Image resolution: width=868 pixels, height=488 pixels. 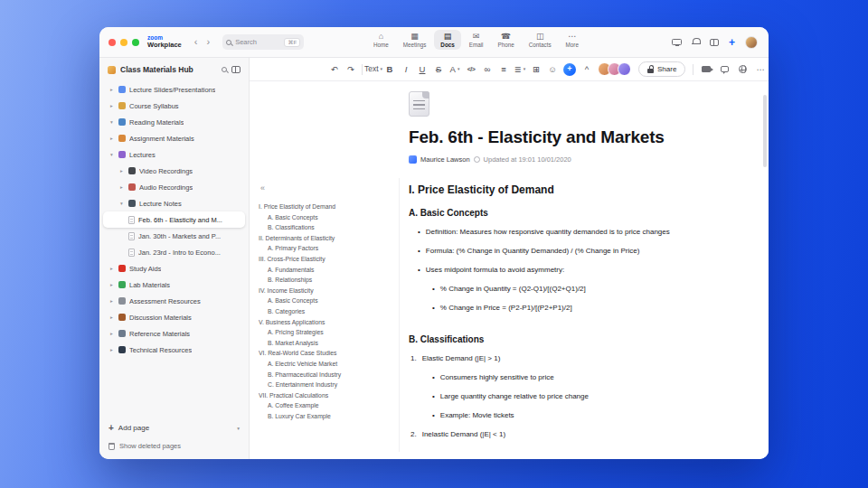 What do you see at coordinates (570, 70) in the screenshot?
I see `ai-companion-button: +` at bounding box center [570, 70].